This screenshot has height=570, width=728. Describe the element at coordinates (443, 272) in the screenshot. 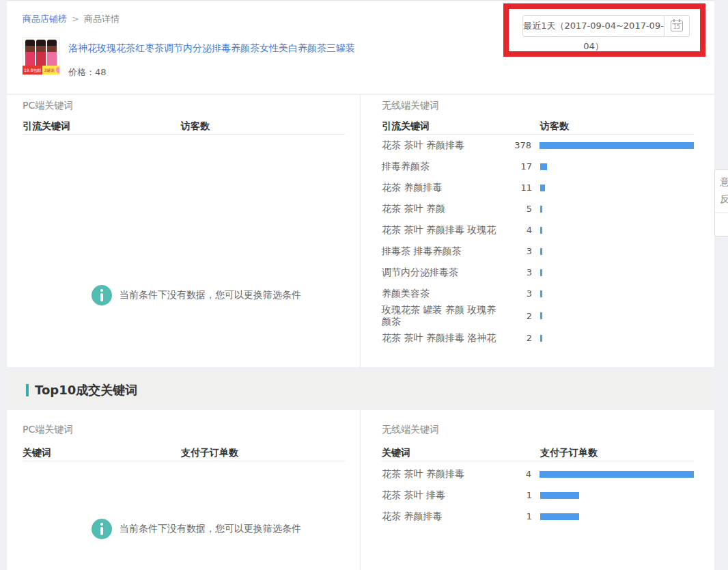

I see `keyword-cell: 调节内分泌排毒茶` at that location.